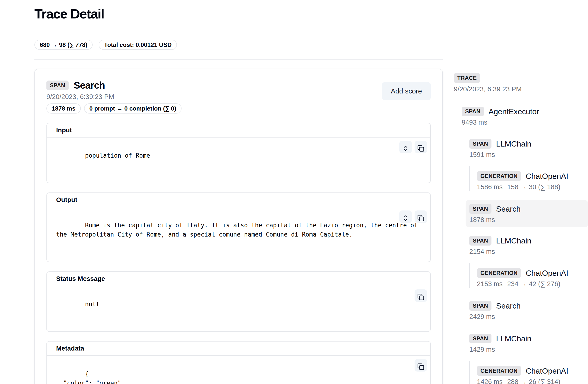 This screenshot has width=588, height=384. Describe the element at coordinates (532, 181) in the screenshot. I see `tree-node-generation-1: GENERATION ChatOpenAI 1586 ms 158 → 30 (…` at that location.